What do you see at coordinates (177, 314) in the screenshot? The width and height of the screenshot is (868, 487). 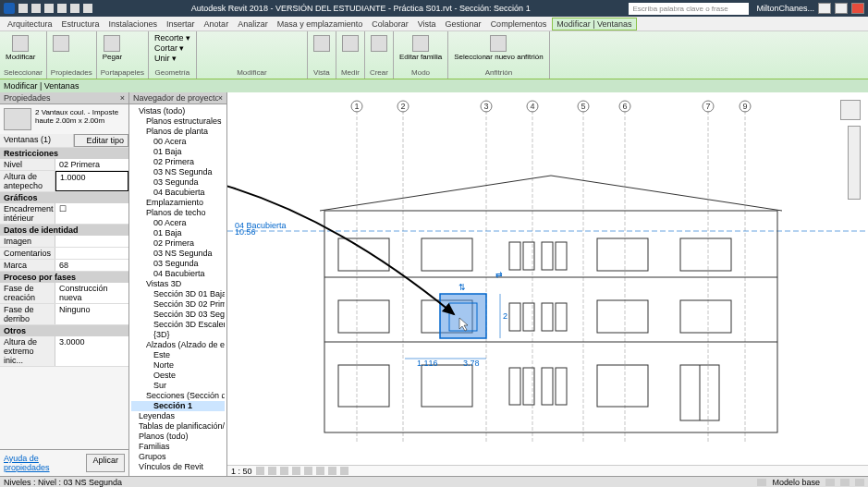 I see `tree-item: Sección 3D 03 Segunda` at bounding box center [177, 314].